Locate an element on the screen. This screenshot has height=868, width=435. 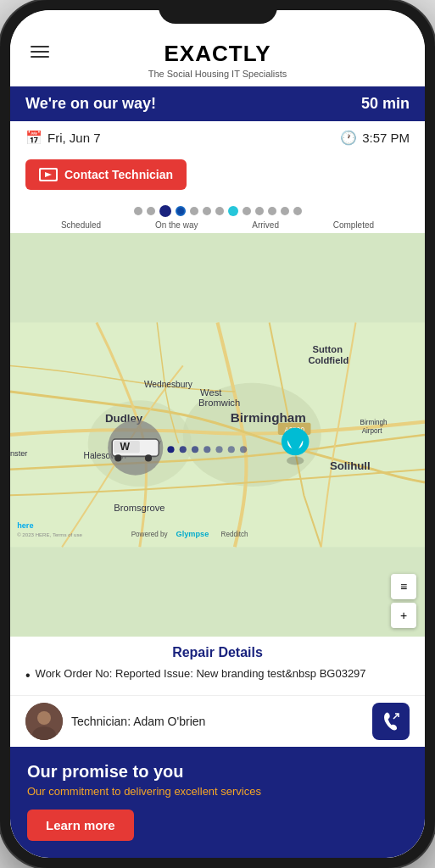
svg-text: Airport is located at coordinates (373, 431).